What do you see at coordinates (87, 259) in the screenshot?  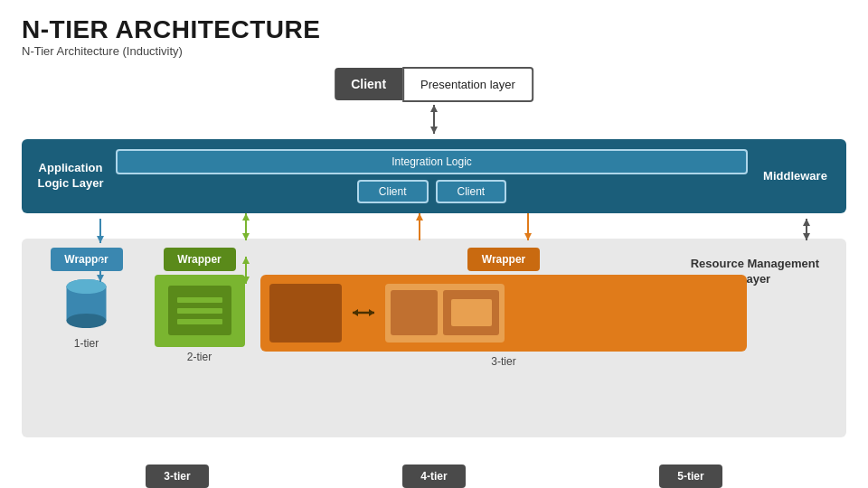 I see `wrapper-box-1: Wrapper` at bounding box center [87, 259].